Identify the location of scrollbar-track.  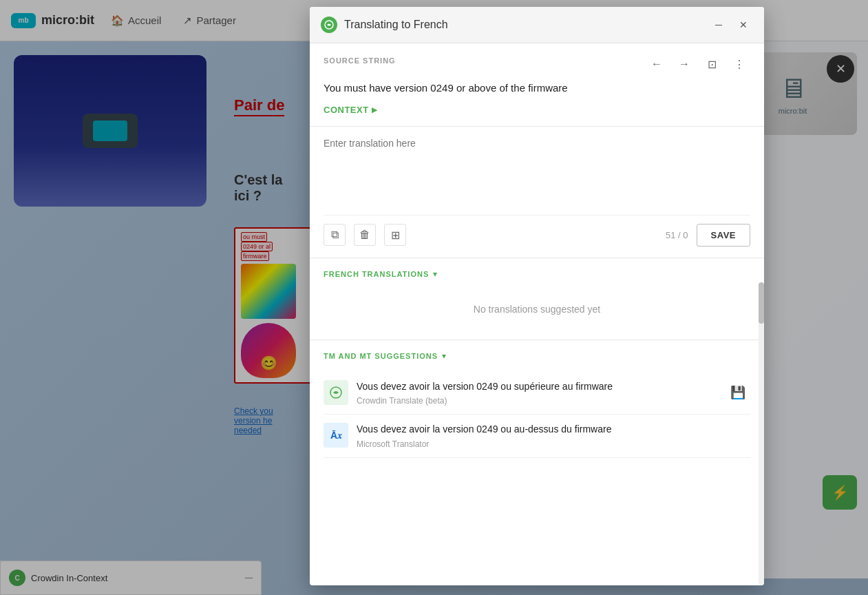
(761, 434).